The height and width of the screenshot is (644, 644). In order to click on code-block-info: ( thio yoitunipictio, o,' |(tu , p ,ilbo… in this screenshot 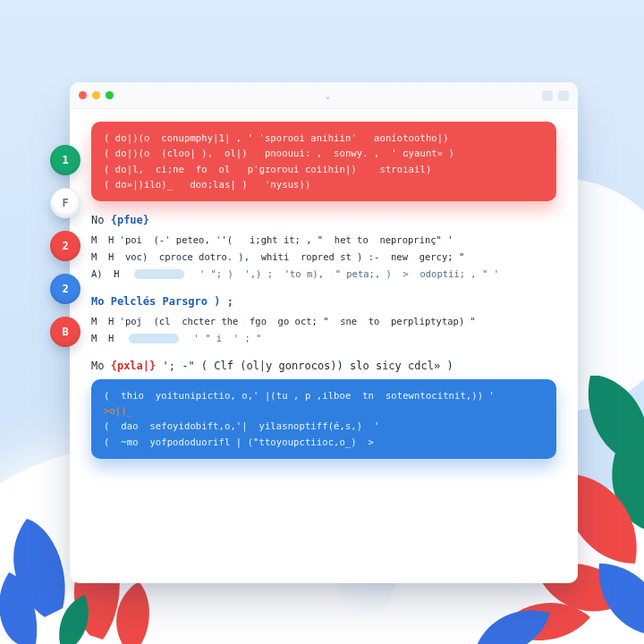, I will do `click(324, 419)`.